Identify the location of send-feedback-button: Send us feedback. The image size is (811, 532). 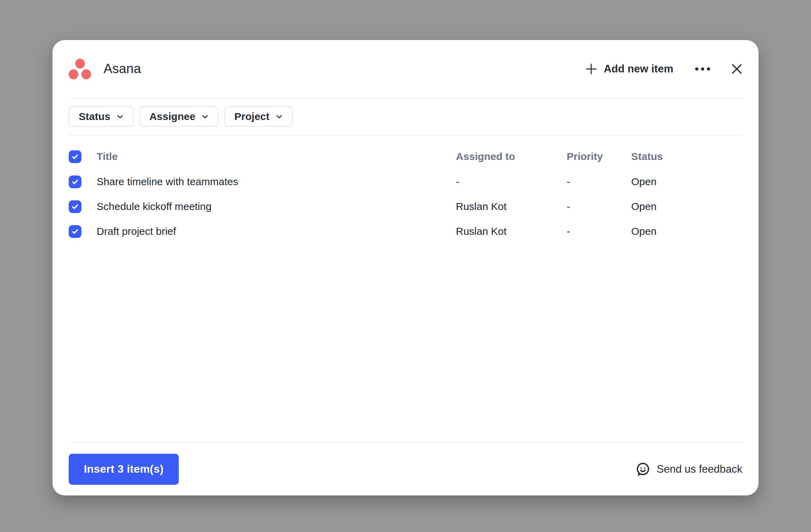
(689, 469).